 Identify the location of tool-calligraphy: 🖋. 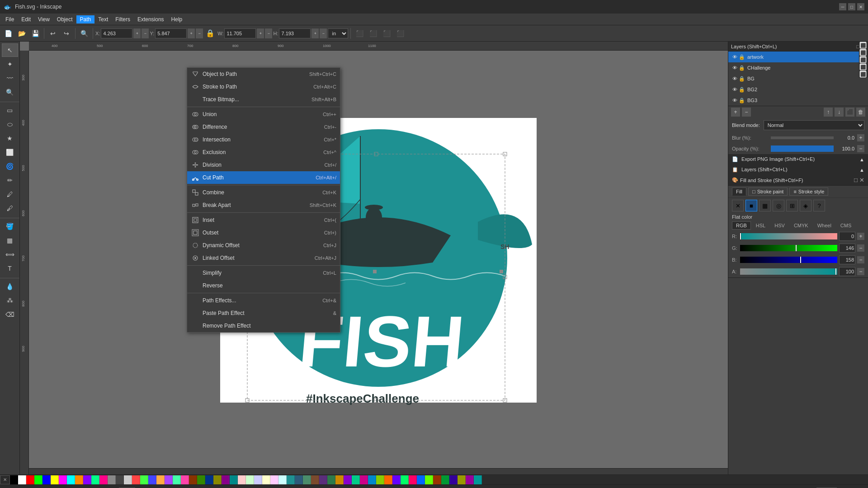
(10, 208).